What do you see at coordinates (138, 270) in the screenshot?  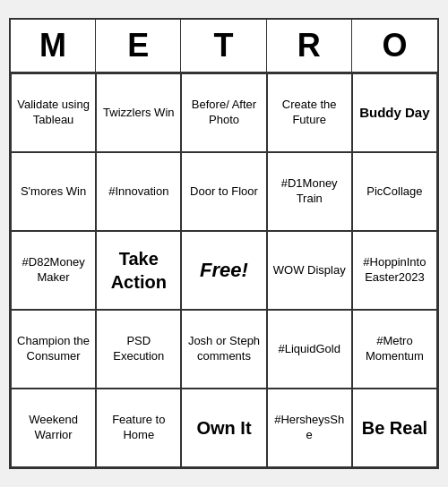 I see `bingo-cell-11: Take Action` at bounding box center [138, 270].